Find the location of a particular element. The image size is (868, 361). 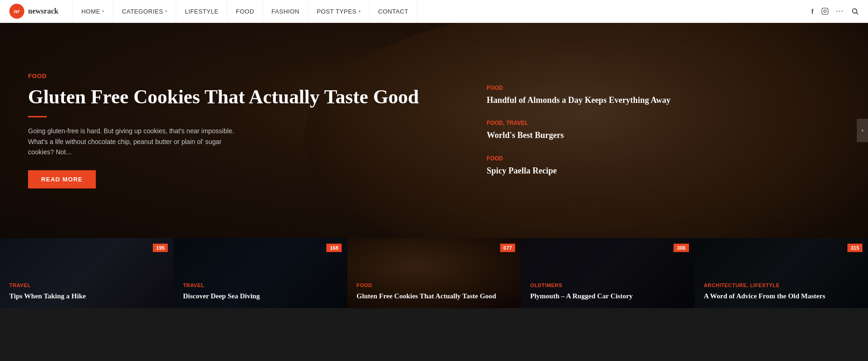

nav-item-contact: CONTACT is located at coordinates (394, 11).